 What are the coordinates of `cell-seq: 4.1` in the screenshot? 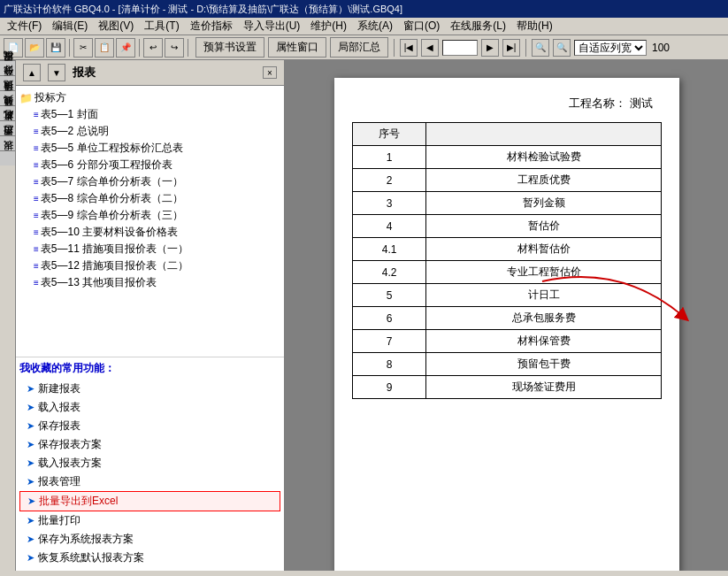 It's located at (389, 250).